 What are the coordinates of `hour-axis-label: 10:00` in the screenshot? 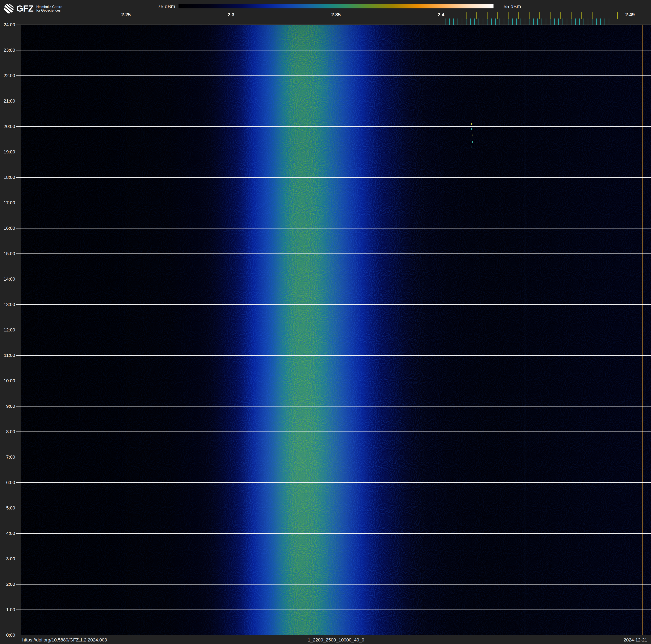 It's located at (7, 381).